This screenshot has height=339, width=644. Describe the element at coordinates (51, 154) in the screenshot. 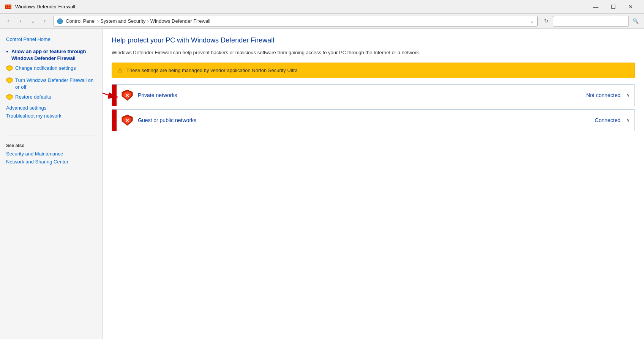

I see `sidebar-link-security-maintenance: Security and Maintenance` at that location.